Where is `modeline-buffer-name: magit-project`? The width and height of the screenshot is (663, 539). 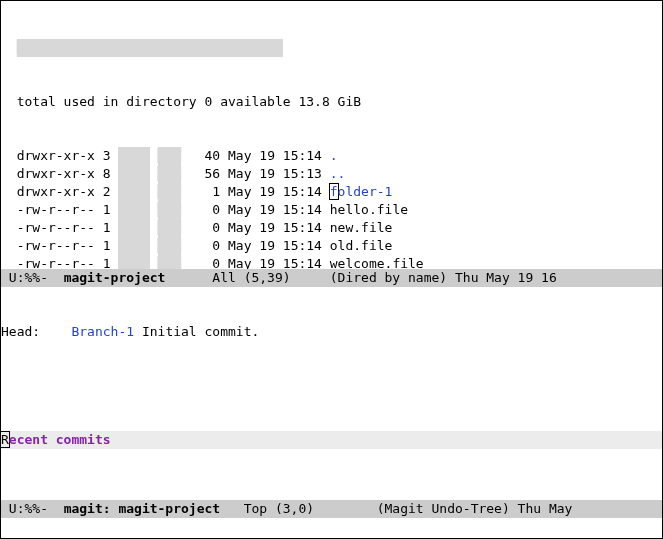
modeline-buffer-name: magit-project is located at coordinates (115, 278).